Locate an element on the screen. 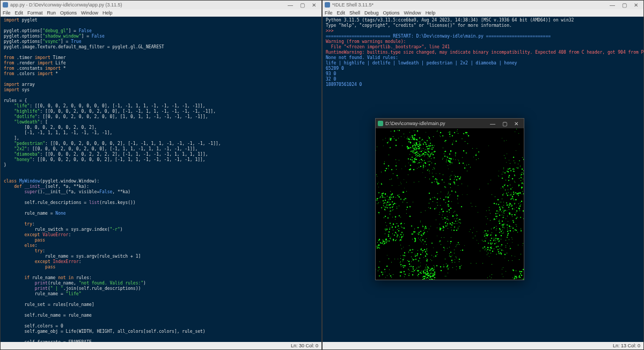  editor-menubar: FileEditFormatRunOptionsWindowHelp is located at coordinates (161, 13).